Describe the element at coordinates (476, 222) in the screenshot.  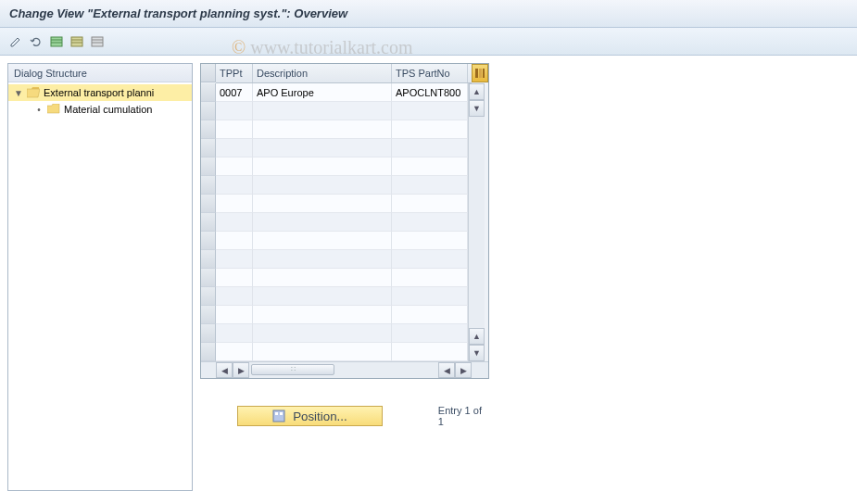
I see `scroll-track` at that location.